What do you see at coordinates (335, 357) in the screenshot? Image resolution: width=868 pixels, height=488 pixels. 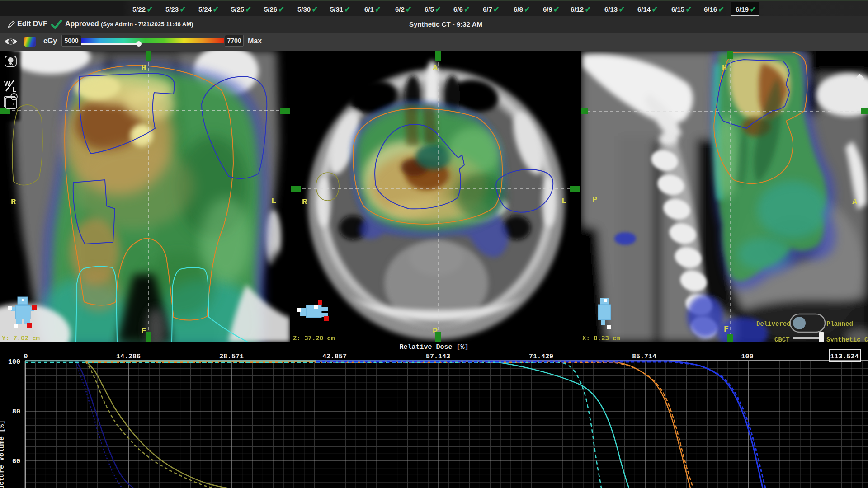 I see `svg-text: 42.857` at bounding box center [335, 357].